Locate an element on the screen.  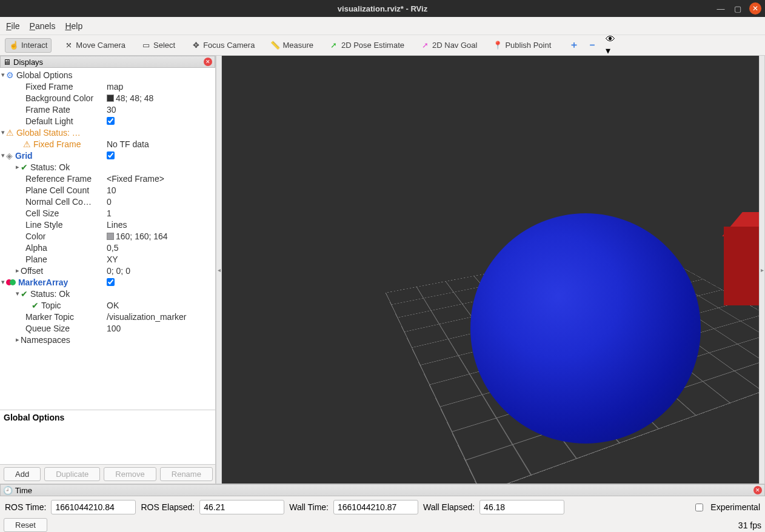
tree-frame-rate: Frame Rate is located at coordinates (48, 110).